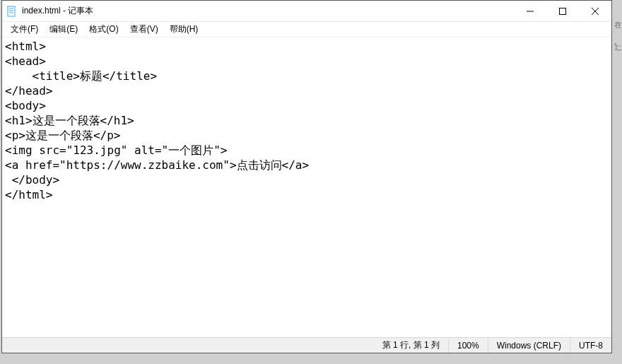 The height and width of the screenshot is (364, 622). I want to click on statusbar: 第 1 行, 第 1 列 100% Windows (CRLF) UTF-8, so click(307, 345).